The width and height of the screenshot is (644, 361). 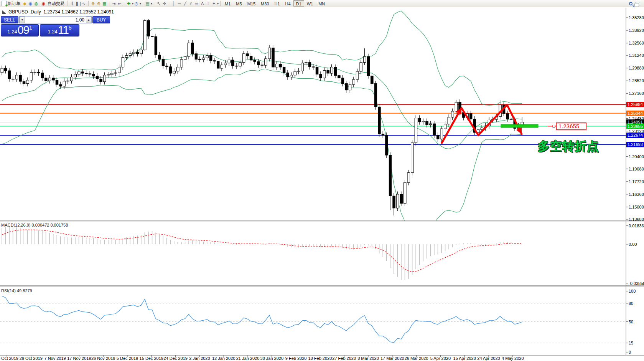 What do you see at coordinates (636, 68) in the screenshot?
I see `price-axis-label: 1.29880` at bounding box center [636, 68].